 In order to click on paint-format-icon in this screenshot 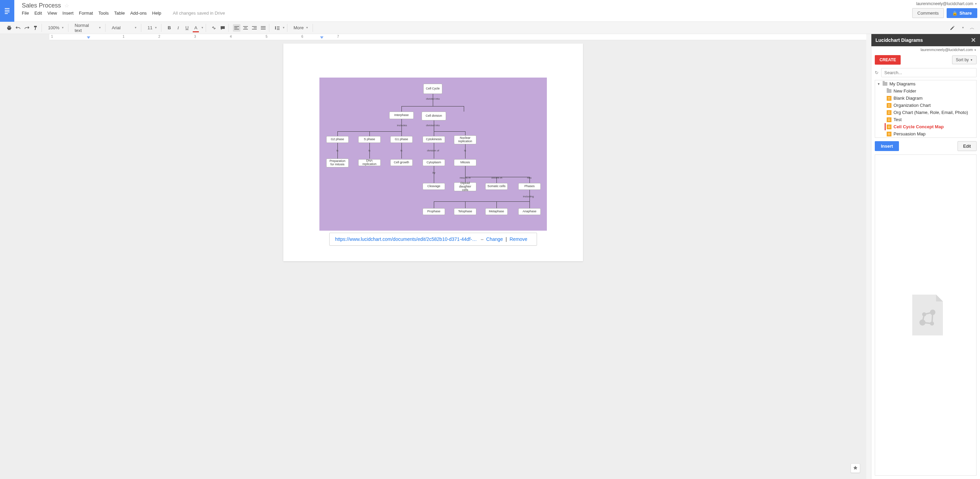, I will do `click(36, 28)`.